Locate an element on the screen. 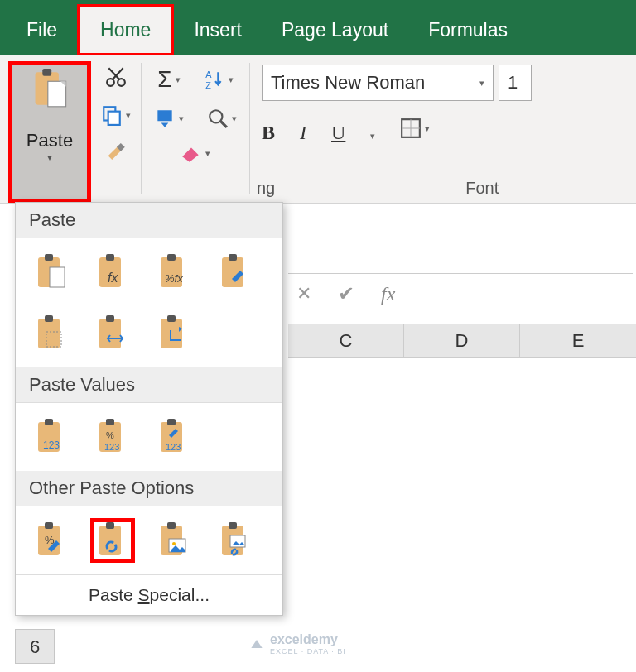 The image size is (636, 672). sort-filter-button: AZ ▾ is located at coordinates (219, 79).